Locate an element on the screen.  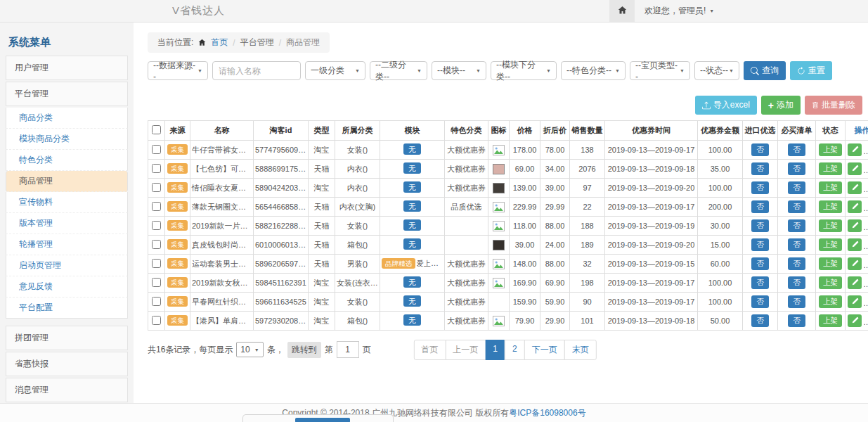
name-input is located at coordinates (257, 70).